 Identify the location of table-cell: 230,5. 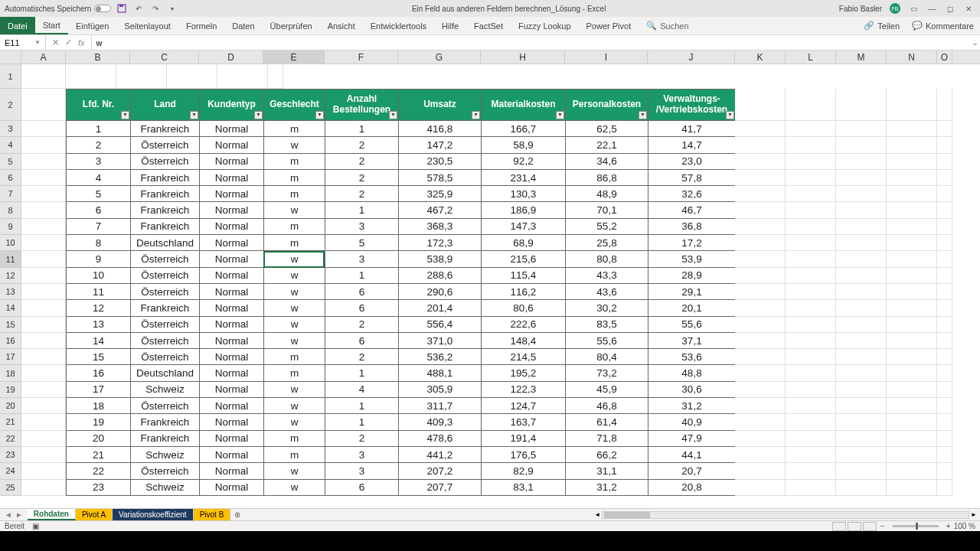
(439, 162).